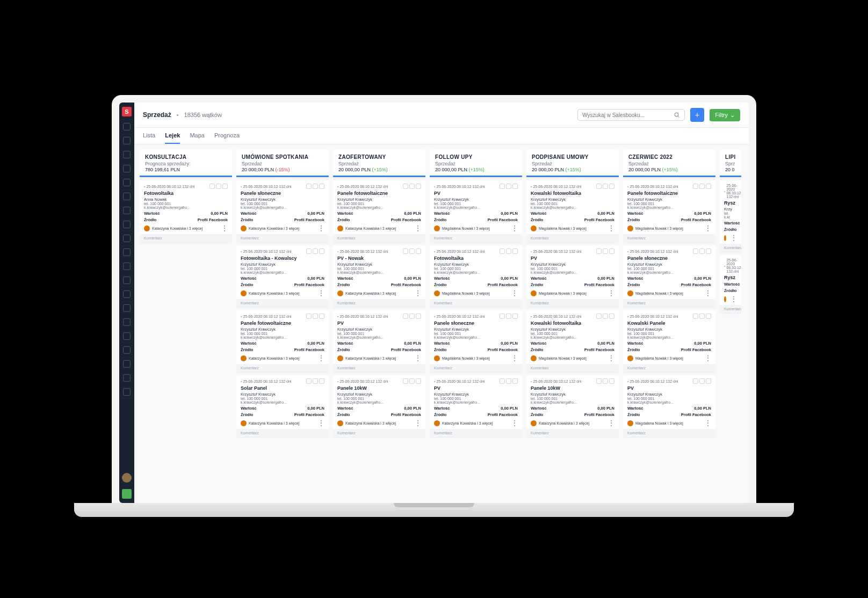 Image resolution: width=868 pixels, height=598 pixels. What do you see at coordinates (127, 478) in the screenshot?
I see `user-avatar` at bounding box center [127, 478].